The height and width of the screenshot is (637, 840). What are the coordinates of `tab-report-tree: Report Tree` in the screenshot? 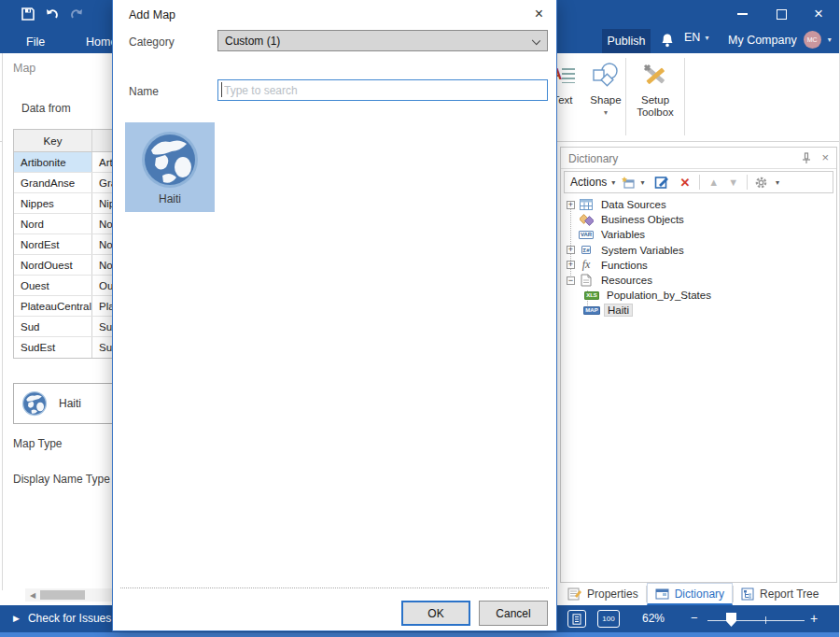 It's located at (780, 594).